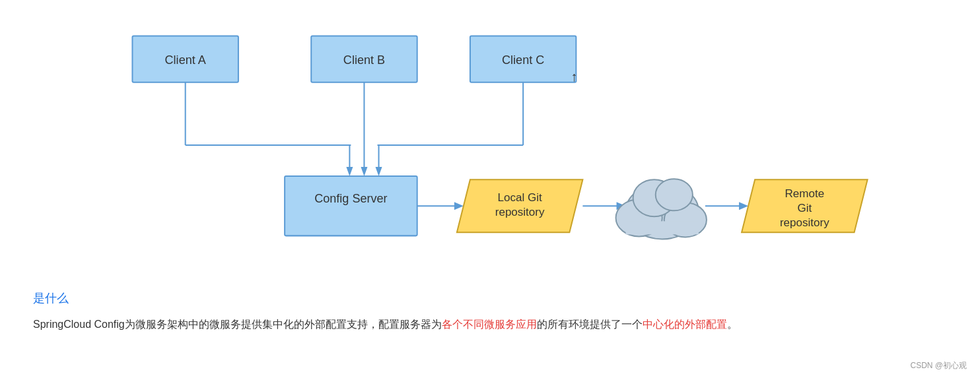 The image size is (980, 378). I want to click on client-b-label: Client B, so click(365, 60).